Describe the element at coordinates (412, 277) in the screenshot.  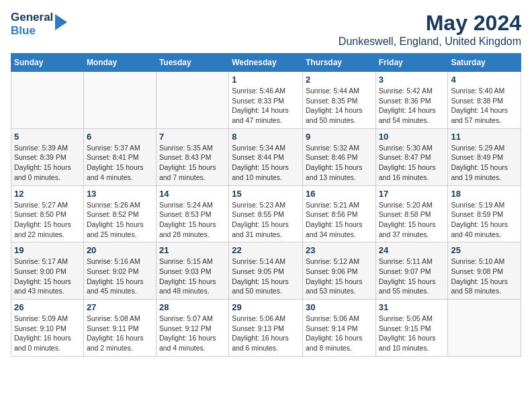
I see `day-info: Sunrise: 5:11 AMSunset: 9:07 PMDaylight:…` at that location.